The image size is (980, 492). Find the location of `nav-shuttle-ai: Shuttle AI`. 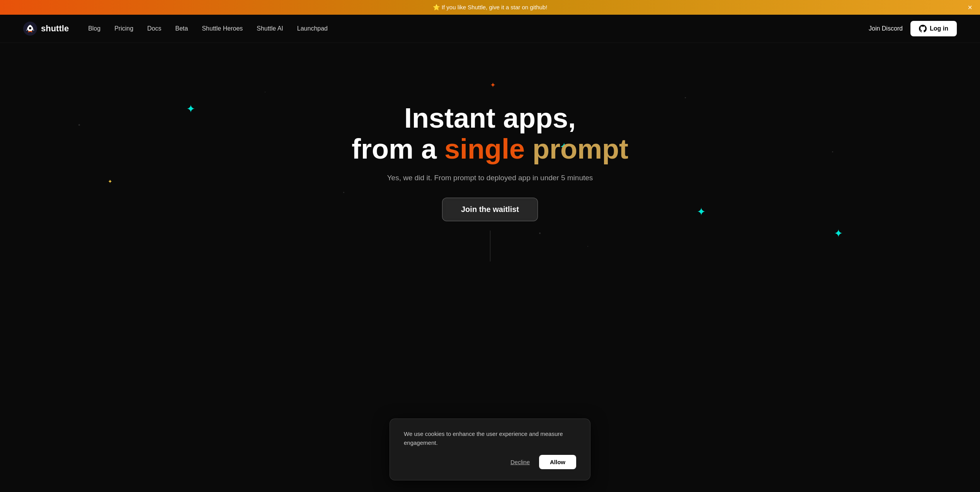

nav-shuttle-ai: Shuttle AI is located at coordinates (270, 29).